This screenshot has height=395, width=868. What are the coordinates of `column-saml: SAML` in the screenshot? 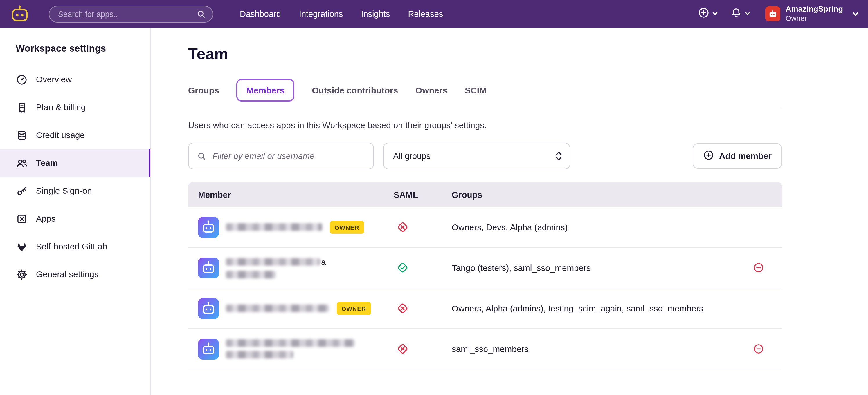 It's located at (423, 195).